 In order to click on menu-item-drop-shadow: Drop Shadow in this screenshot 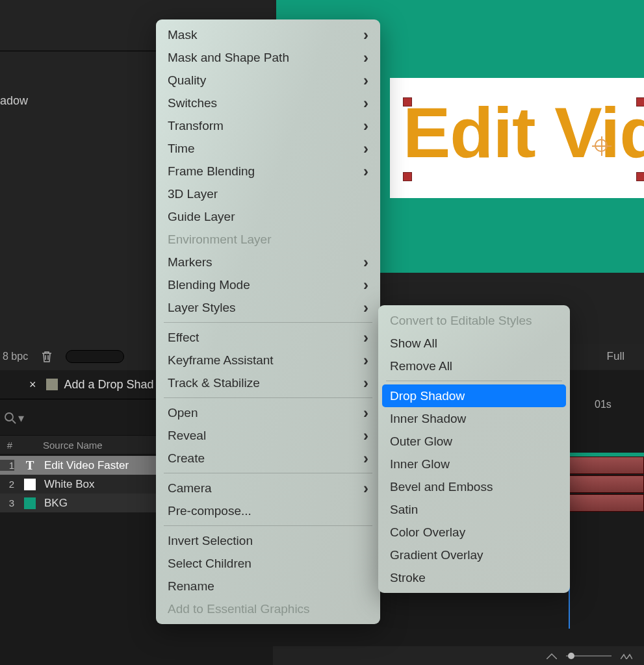, I will do `click(474, 396)`.